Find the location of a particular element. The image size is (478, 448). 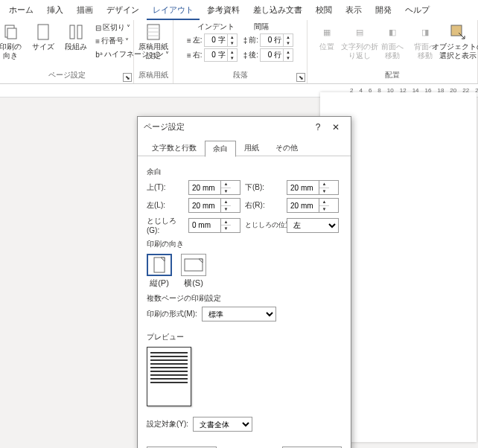

gutter-pos-label: とじしろの位置(U): is located at coordinates (264, 225).